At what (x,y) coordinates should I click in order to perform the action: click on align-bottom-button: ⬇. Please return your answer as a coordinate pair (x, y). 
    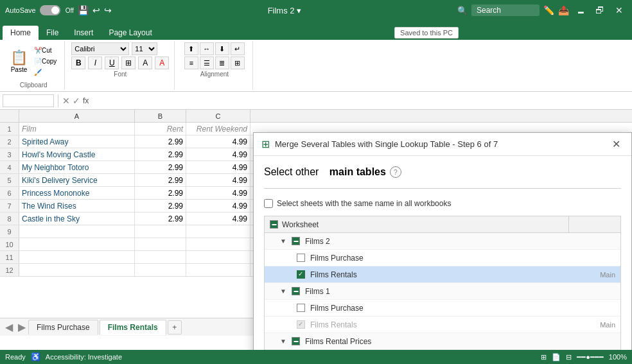
    Looking at the image, I should click on (222, 49).